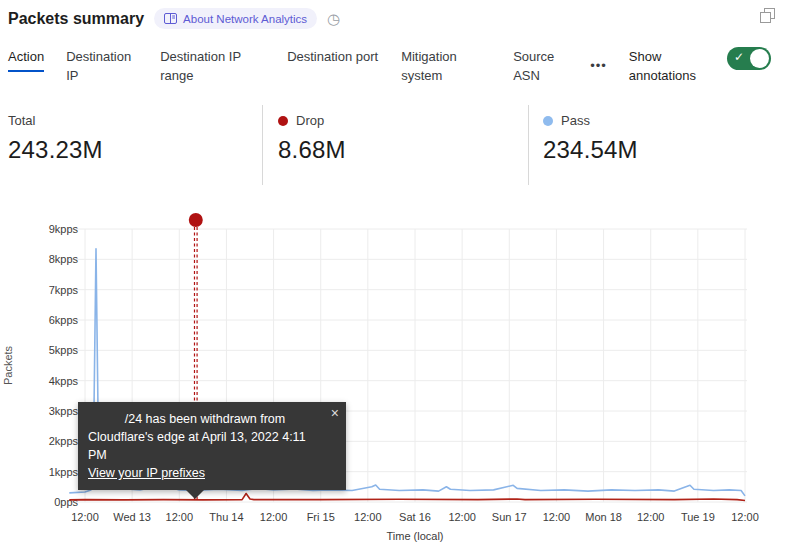 This screenshot has width=785, height=555. I want to click on badge-label: About Network Analytics, so click(245, 19).